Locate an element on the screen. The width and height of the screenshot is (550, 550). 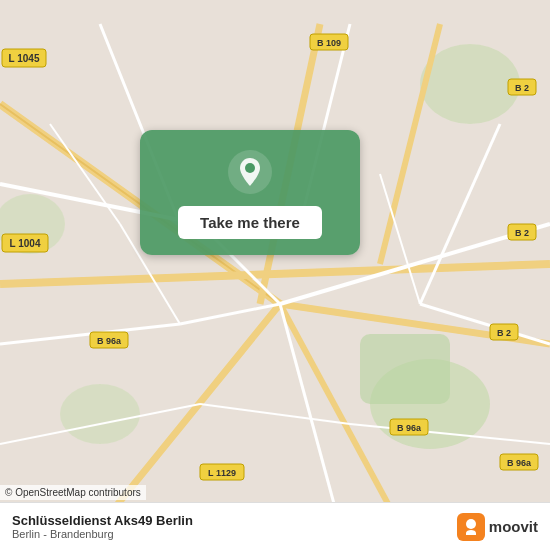
moovit-text: moovit is located at coordinates (514, 526).